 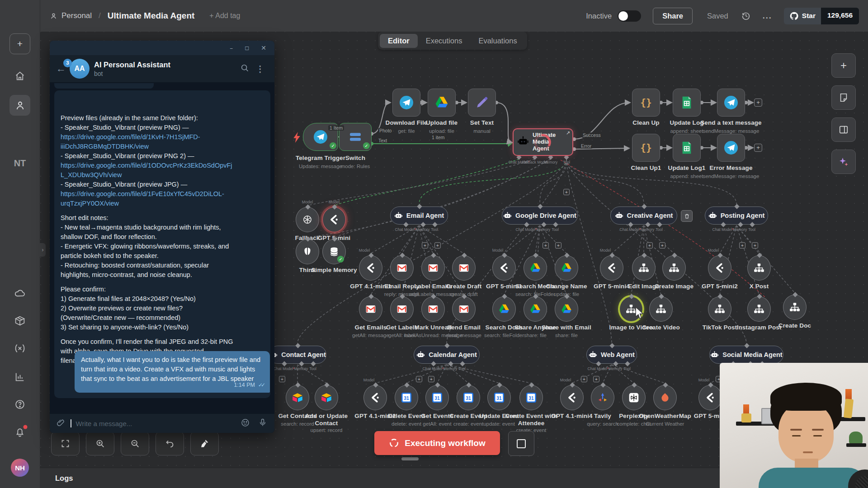 I want to click on sidebar-expand-handle: ›, so click(x=42, y=250).